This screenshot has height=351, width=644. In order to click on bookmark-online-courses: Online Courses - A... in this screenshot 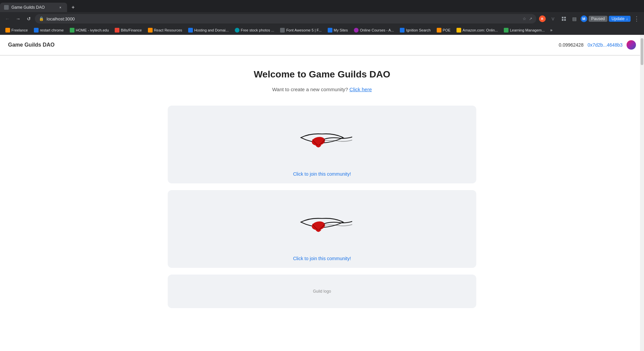, I will do `click(374, 30)`.